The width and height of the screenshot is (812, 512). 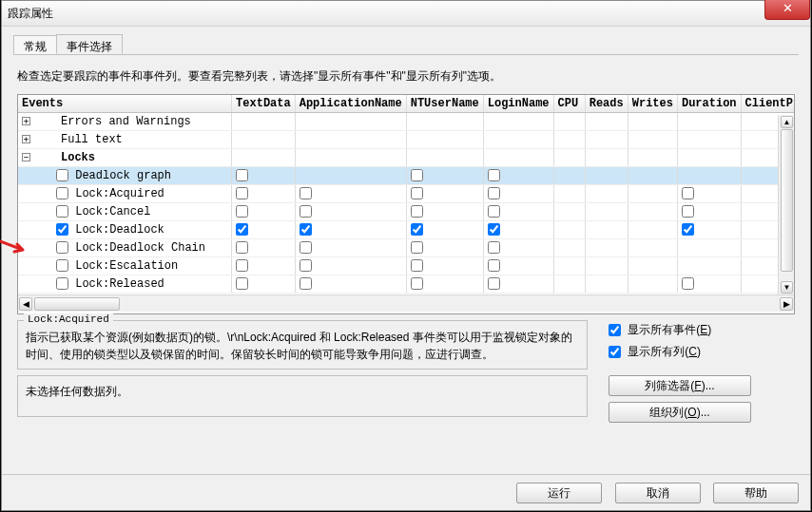 What do you see at coordinates (27, 158) in the screenshot?
I see `tree-expander-icon: −` at bounding box center [27, 158].